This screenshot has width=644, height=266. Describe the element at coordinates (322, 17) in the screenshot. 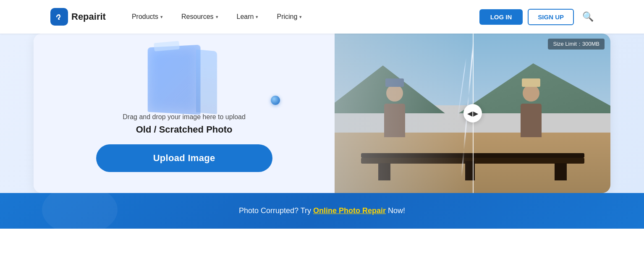

I see `navbar: Repairit Products ▾ Resources ▾ Learn ▾ …` at that location.